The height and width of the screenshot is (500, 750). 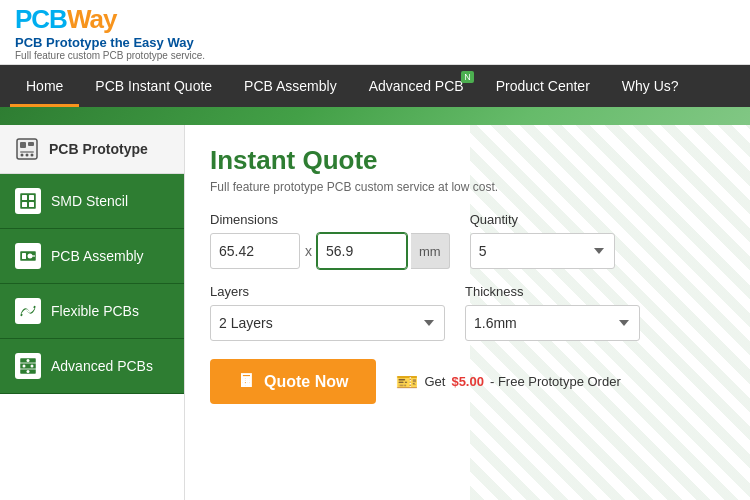 What do you see at coordinates (110, 56) in the screenshot?
I see `logo-sub: Full feature custom PCB prototype servic…` at bounding box center [110, 56].